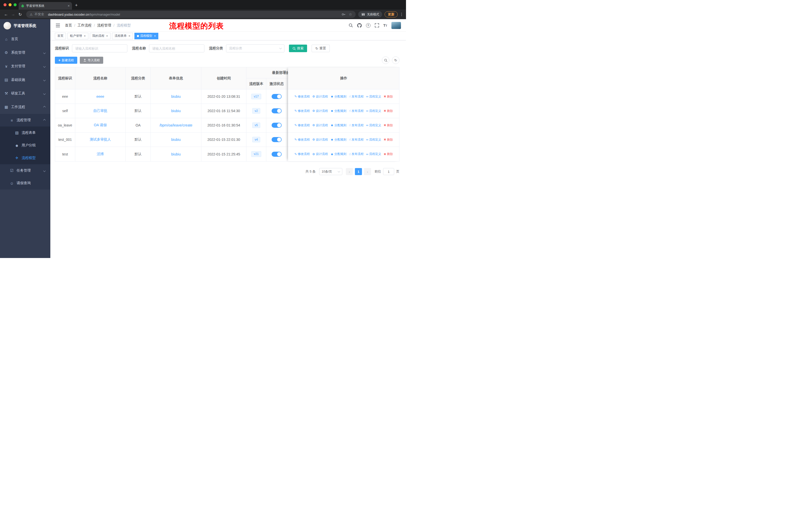  Describe the element at coordinates (78, 36) in the screenshot. I see `tag-tenant-mgmt: 租户管理×` at that location.